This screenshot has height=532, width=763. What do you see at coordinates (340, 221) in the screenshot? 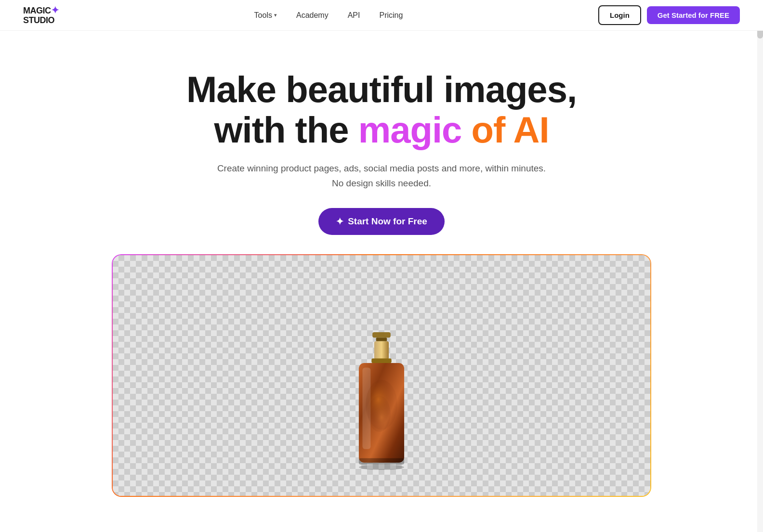
I see `sparkle-icon: ✦` at bounding box center [340, 221].